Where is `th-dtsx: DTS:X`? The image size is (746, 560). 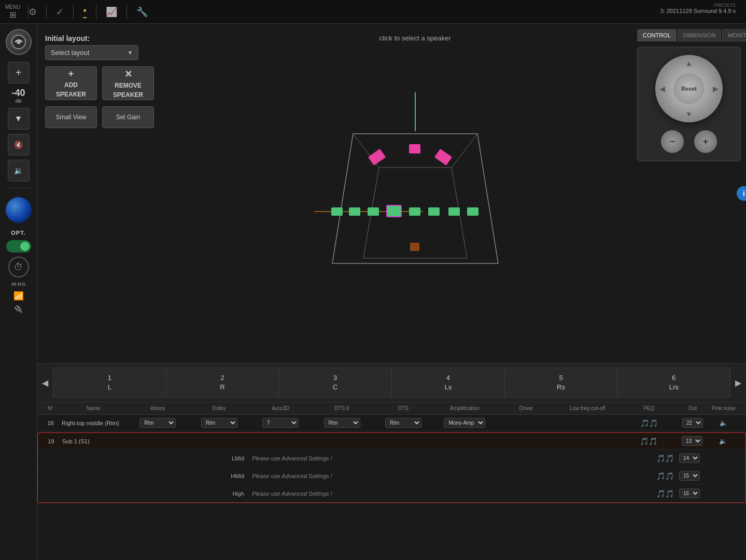
th-dtsx: DTS:X is located at coordinates (342, 409).